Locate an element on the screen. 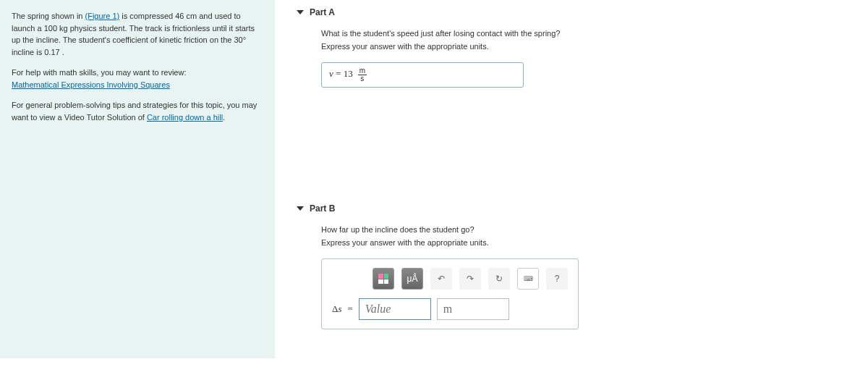  part-b-answer-area: μÅ ↶ ↷ ↻ ⌨ ? Δs = is located at coordinates (450, 294).